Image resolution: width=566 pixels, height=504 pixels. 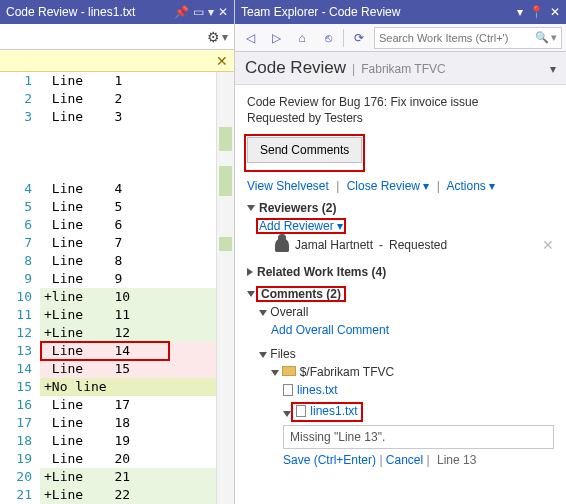 I want to click on code-line: +Line 22, so click(x=128, y=495).